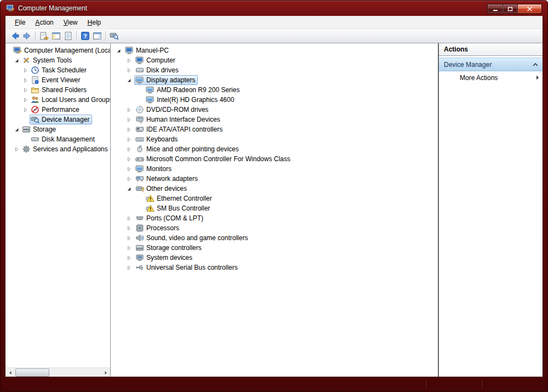 This screenshot has height=392, width=548. I want to click on tree-item-label: Disk Management, so click(68, 139).